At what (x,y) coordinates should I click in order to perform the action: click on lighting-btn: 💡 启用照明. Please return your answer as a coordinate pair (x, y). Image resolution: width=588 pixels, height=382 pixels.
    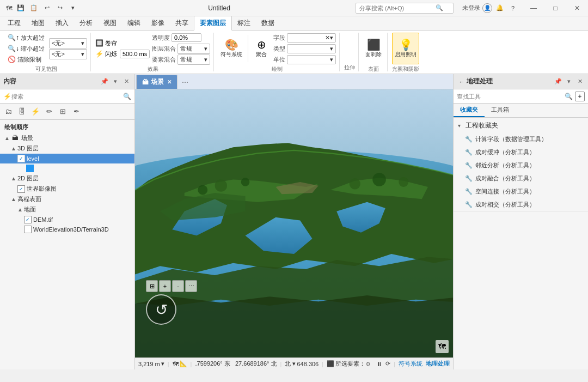
    Looking at the image, I should click on (406, 48).